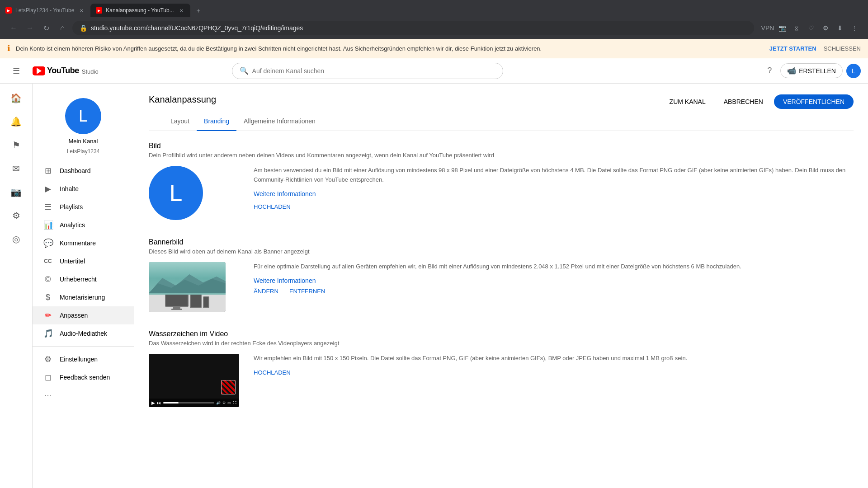 The image size is (868, 488). I want to click on yt-icon, so click(39, 71).